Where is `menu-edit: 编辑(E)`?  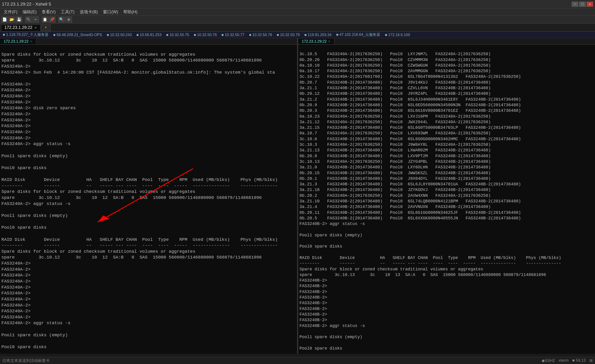 menu-edit: 编辑(E) is located at coordinates (29, 12).